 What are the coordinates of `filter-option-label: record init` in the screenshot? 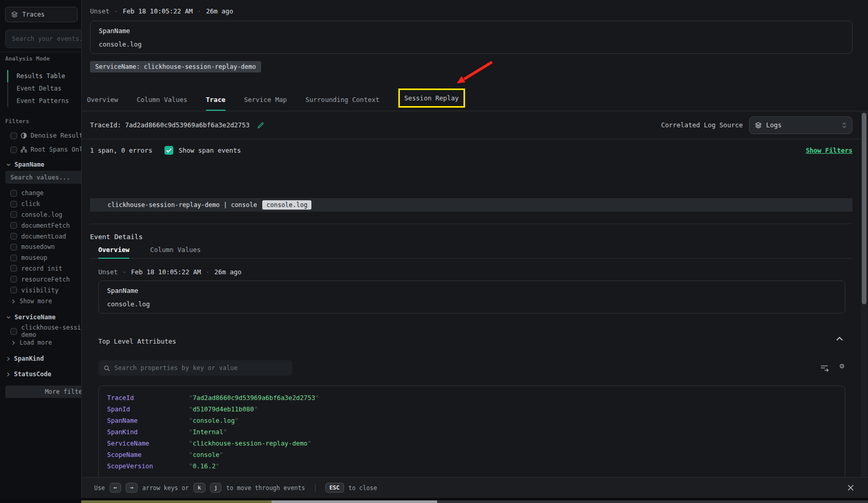 It's located at (41, 269).